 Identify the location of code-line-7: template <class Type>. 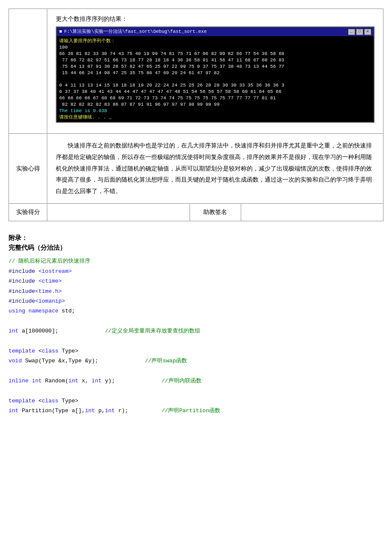
(196, 351).